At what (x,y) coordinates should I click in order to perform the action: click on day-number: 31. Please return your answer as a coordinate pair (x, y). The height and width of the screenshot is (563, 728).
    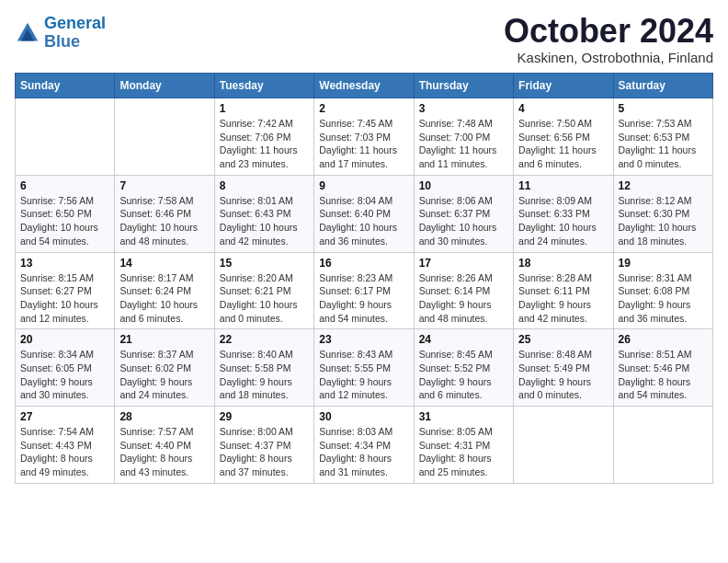
    Looking at the image, I should click on (463, 417).